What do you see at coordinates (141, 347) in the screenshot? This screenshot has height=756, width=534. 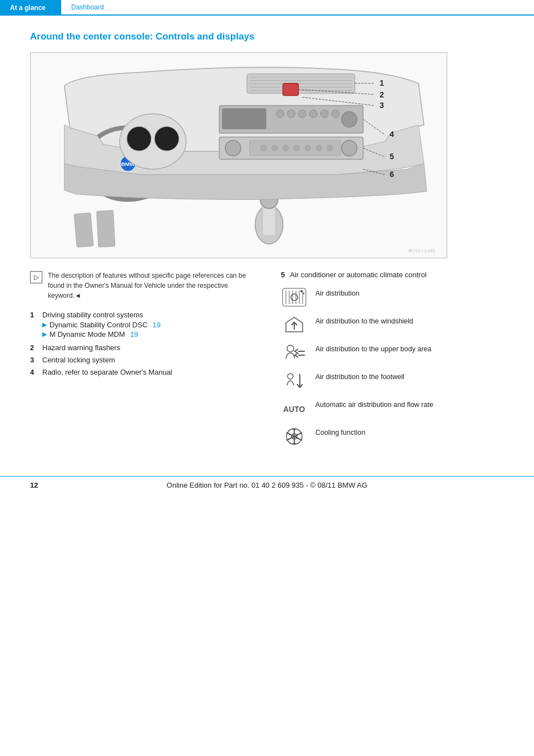 I see `list-item: 2 Hazard warning flashers` at bounding box center [141, 347].